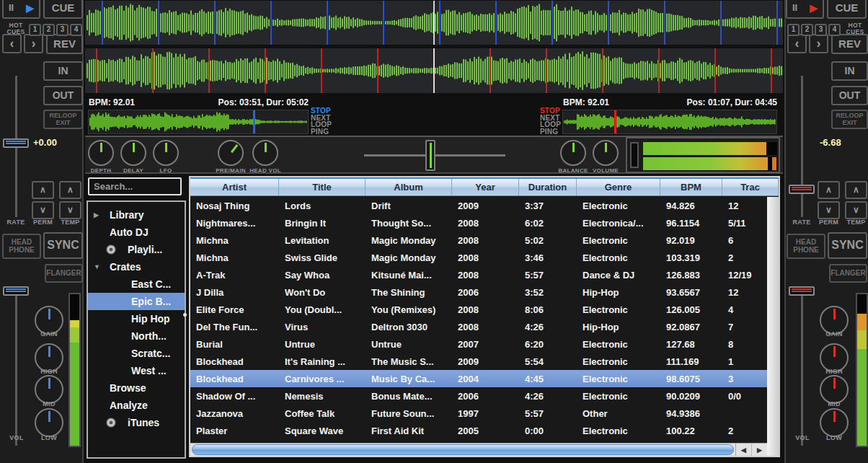  What do you see at coordinates (802, 146) in the screenshot?
I see `rate-slider-track` at bounding box center [802, 146].